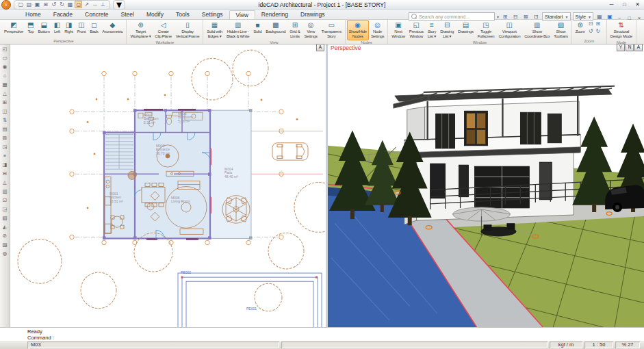 This screenshot has width=644, height=349. What do you see at coordinates (5, 146) in the screenshot?
I see `roof-tool-icon: ◳` at bounding box center [5, 146].